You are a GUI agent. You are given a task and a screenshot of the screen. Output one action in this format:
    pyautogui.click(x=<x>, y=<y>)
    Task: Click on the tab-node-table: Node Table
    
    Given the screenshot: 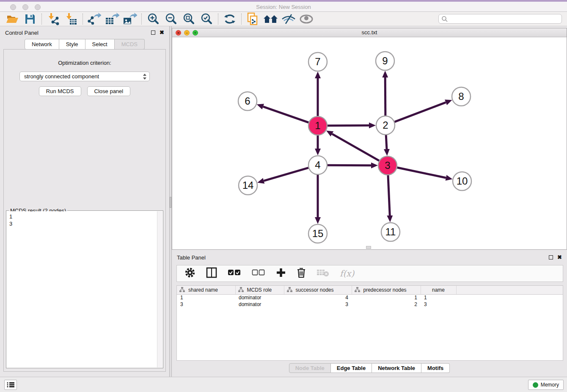 What is the action you would take?
    pyautogui.click(x=310, y=368)
    